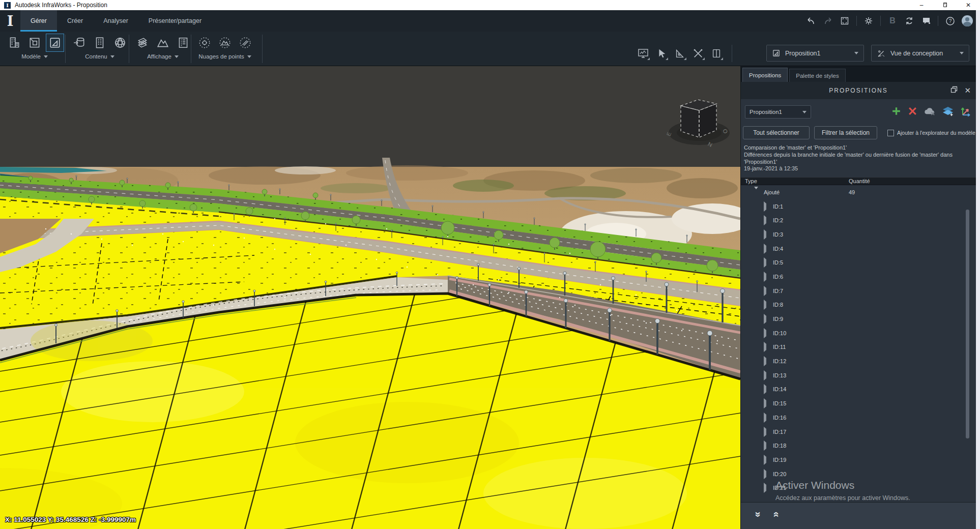 This screenshot has width=980, height=529. Describe the element at coordinates (858, 192) in the screenshot. I see `tree-row-root: Ajouté 49` at that location.